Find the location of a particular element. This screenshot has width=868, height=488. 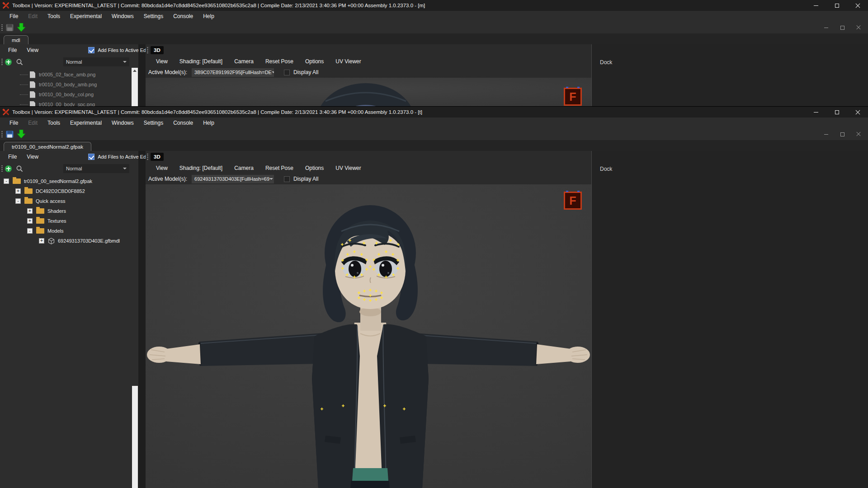

tree-node-shaders: + Shaders is located at coordinates (69, 211).